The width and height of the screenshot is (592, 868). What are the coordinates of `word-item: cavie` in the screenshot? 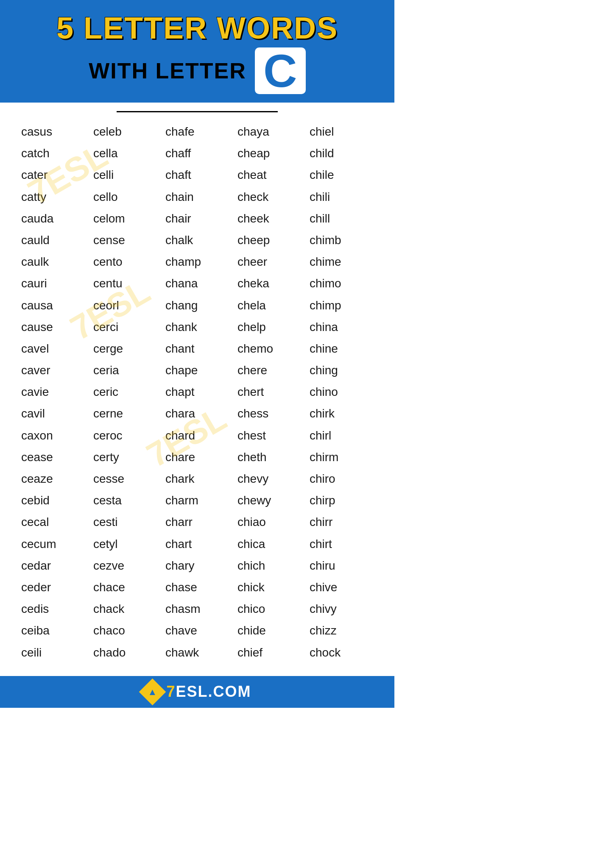 It's located at (53, 392).